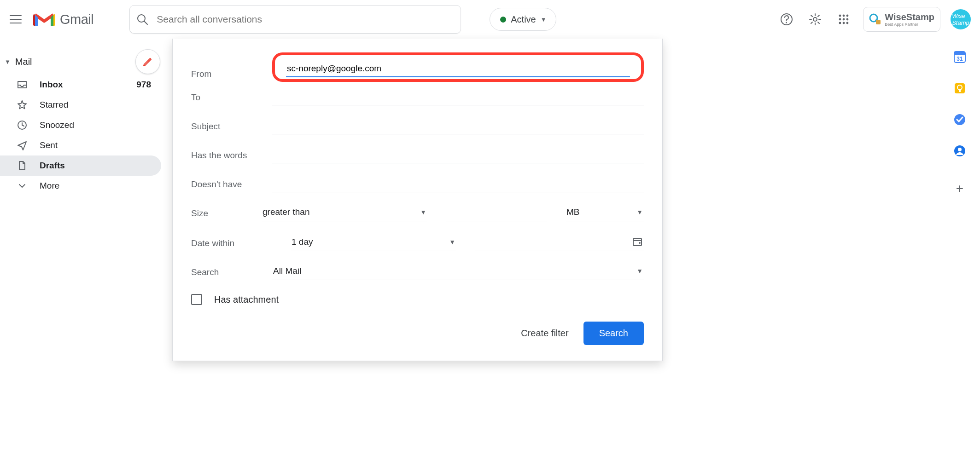  I want to click on contacts-app, so click(960, 151).